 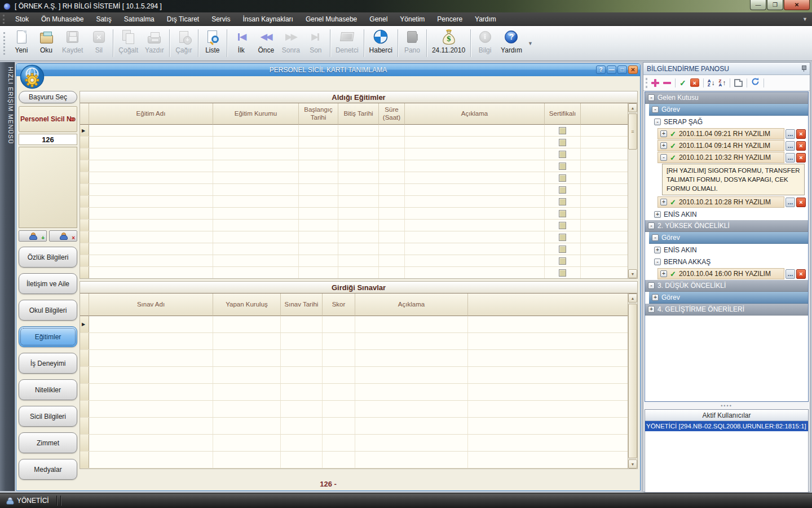 I want to click on toolbar-pano-button: Pano, so click(x=412, y=43).